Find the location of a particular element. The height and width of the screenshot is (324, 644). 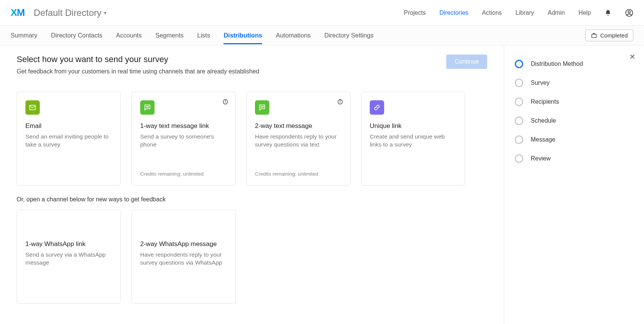

card-unique-link-desc: Create and send unique web links to a su… is located at coordinates (413, 141).